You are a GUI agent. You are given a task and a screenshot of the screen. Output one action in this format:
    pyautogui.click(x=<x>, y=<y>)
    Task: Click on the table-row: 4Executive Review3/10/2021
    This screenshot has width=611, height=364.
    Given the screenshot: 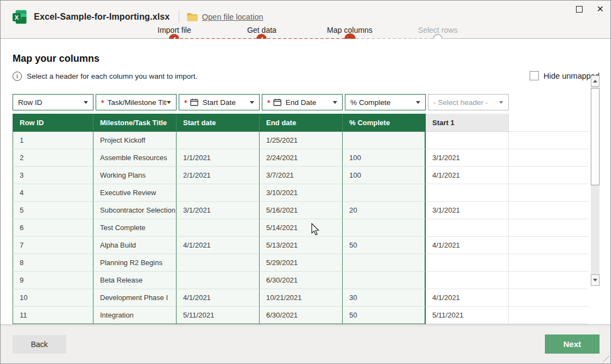 What is the action you would take?
    pyautogui.click(x=301, y=193)
    